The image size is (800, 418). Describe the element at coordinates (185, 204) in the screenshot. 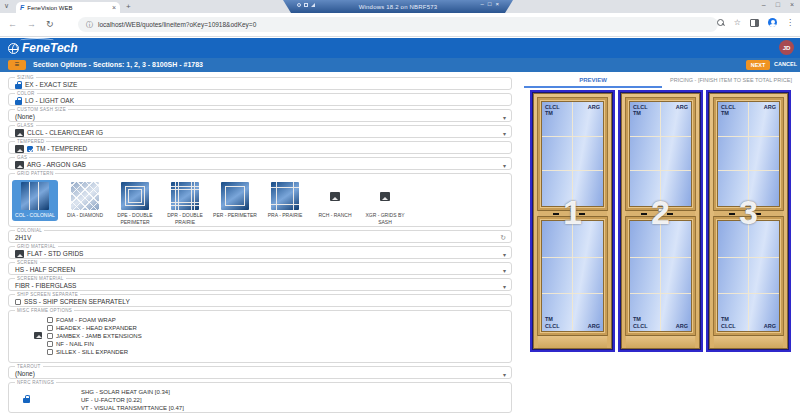

I see `tile-double-prairie: DPR - DOUBLE PRAIRIE` at that location.